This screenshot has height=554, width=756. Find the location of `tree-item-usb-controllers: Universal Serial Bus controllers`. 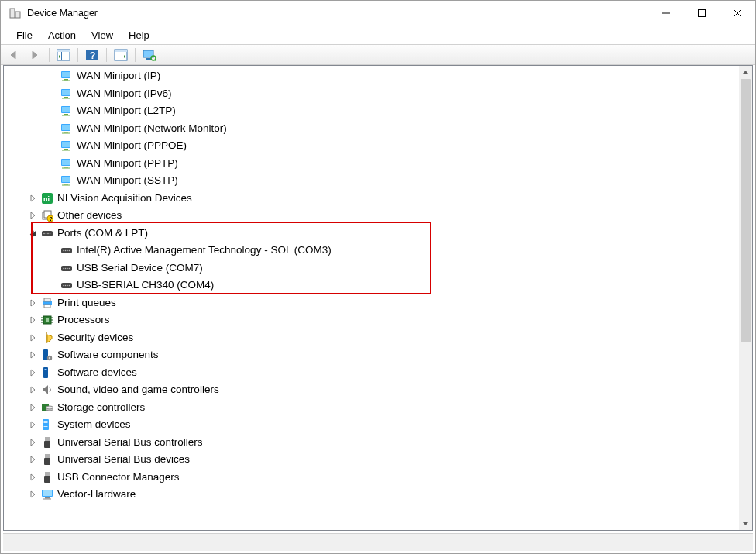

tree-item-usb-controllers: Universal Serial Bus controllers is located at coordinates (378, 443).